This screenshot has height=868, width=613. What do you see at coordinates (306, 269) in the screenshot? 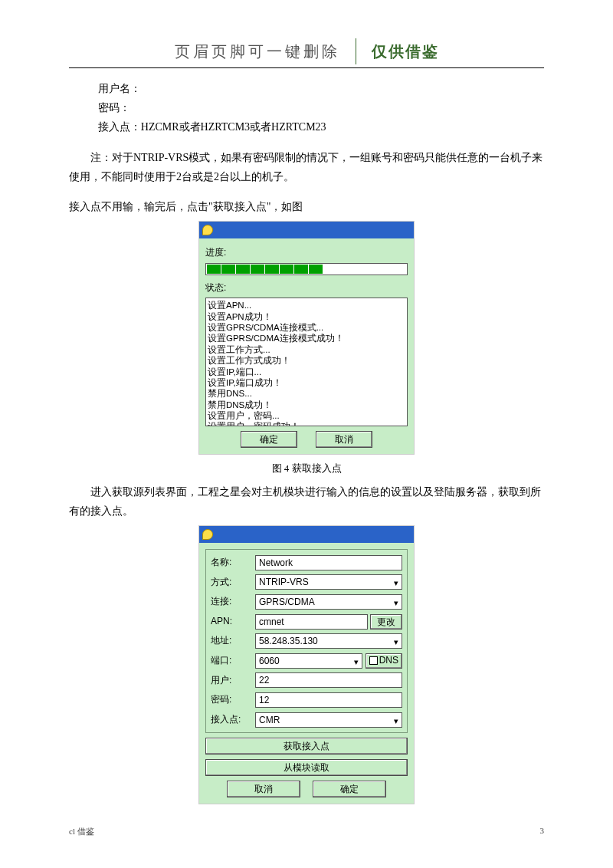
I see `progress-bar` at bounding box center [306, 269].